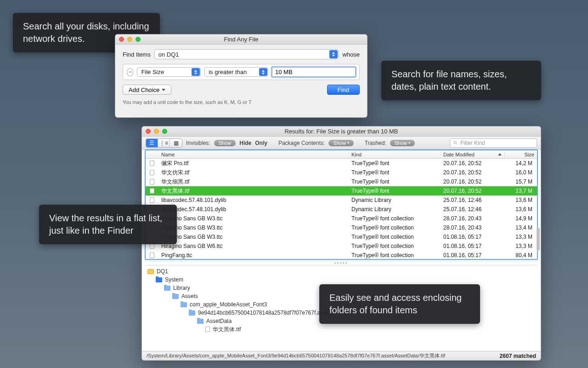 Image resolution: width=588 pixels, height=368 pixels. Describe the element at coordinates (219, 321) in the screenshot. I see `tree-label: AssetData` at that location.